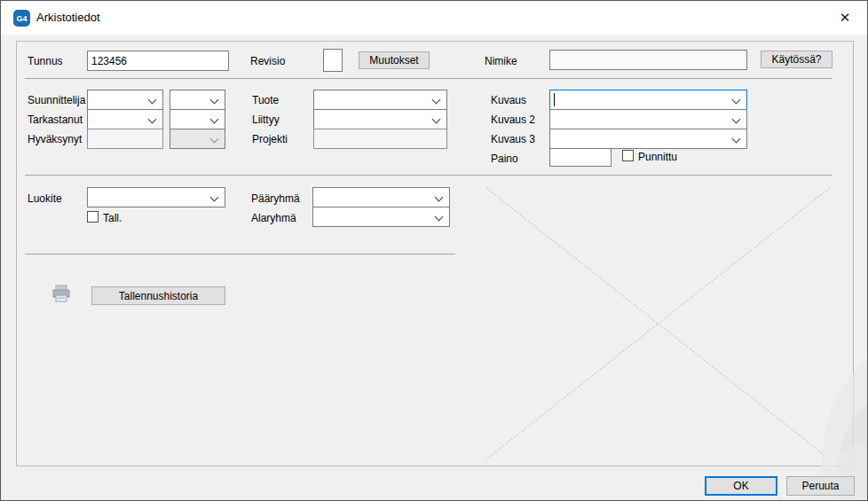 The image size is (868, 501). I want to click on alaryhma-combo, so click(382, 216).